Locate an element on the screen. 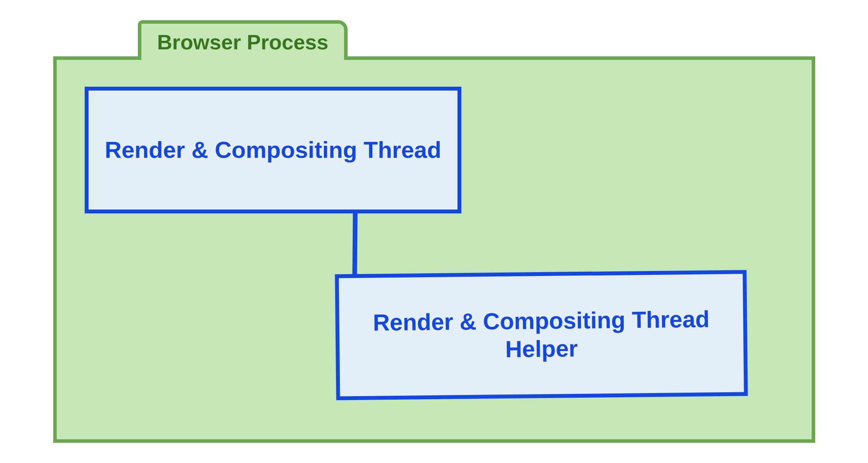  process-title: Browser Process is located at coordinates (242, 42).